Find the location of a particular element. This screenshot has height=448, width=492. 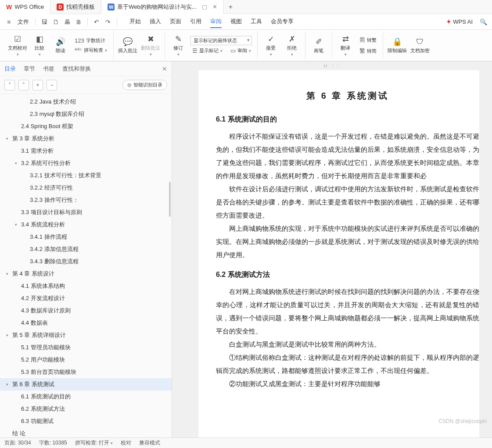

toc-item: 3.1 需求分析 is located at coordinates (86, 151).